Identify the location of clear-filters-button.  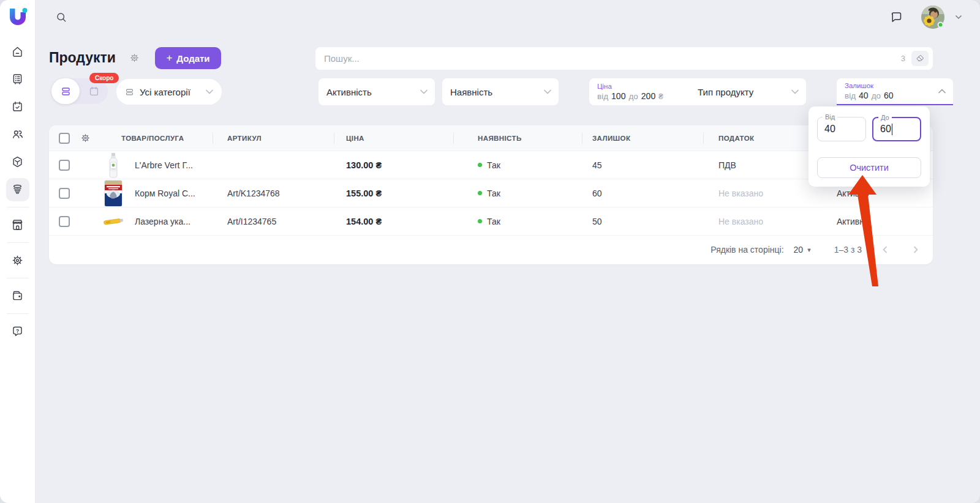
(920, 59).